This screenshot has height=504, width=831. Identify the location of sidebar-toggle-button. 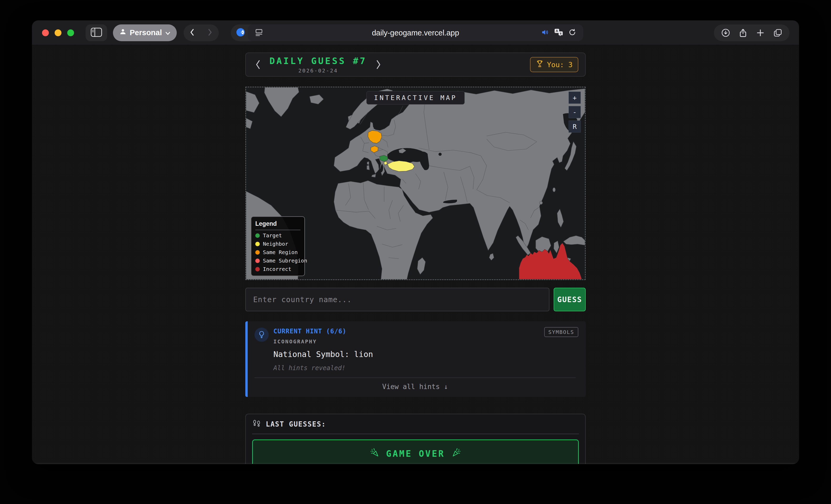
(96, 33).